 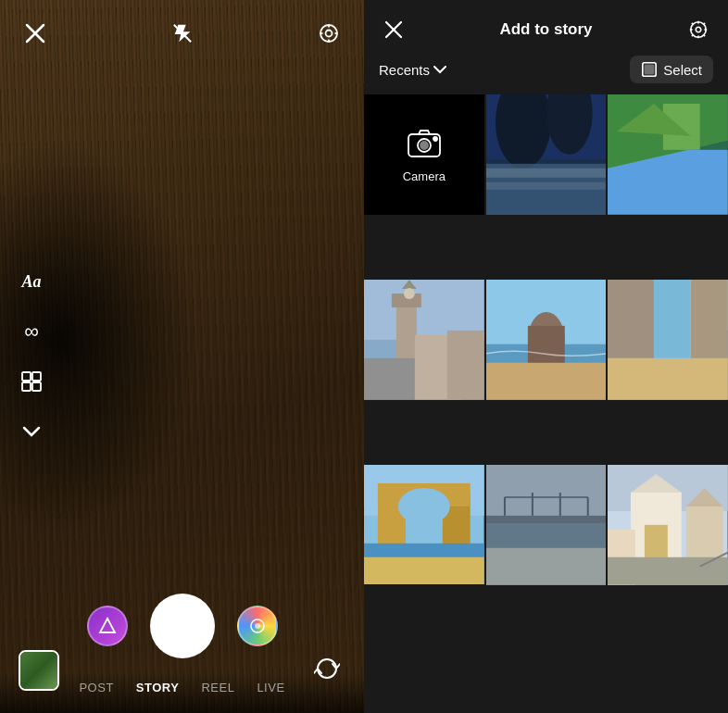 I want to click on media-settings-button, so click(x=698, y=30).